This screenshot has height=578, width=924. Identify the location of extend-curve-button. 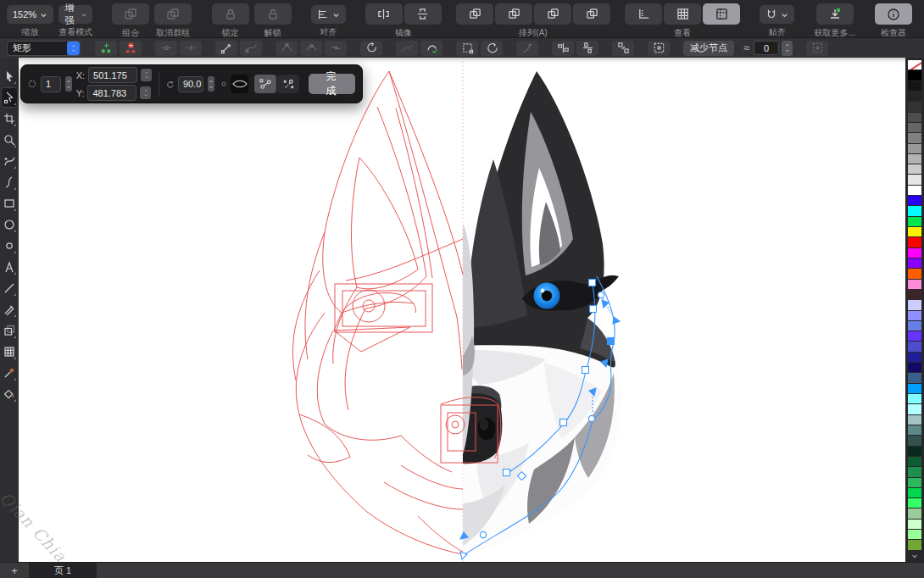
(407, 48).